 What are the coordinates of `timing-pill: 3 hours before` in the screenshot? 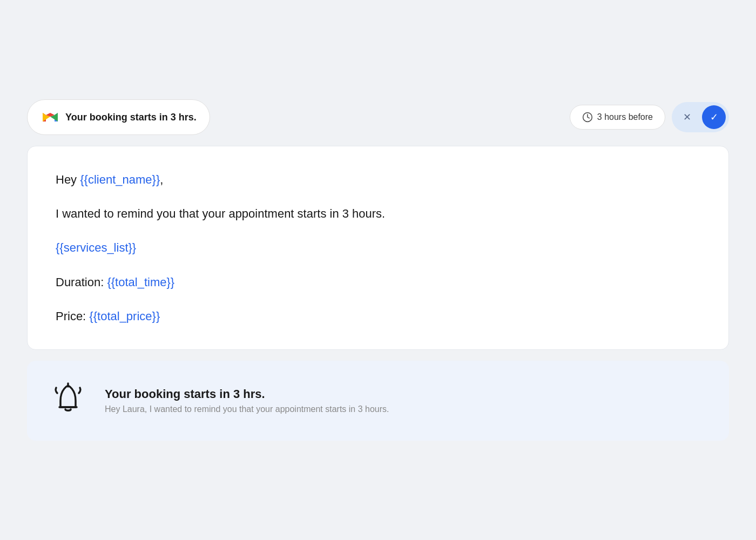 It's located at (618, 117).